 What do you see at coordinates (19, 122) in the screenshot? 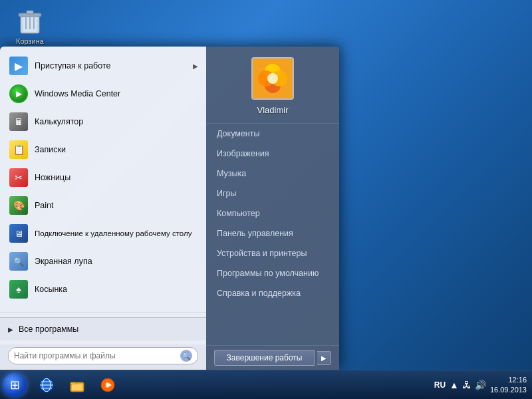
I see `calc-icon: 🖩` at bounding box center [19, 122].